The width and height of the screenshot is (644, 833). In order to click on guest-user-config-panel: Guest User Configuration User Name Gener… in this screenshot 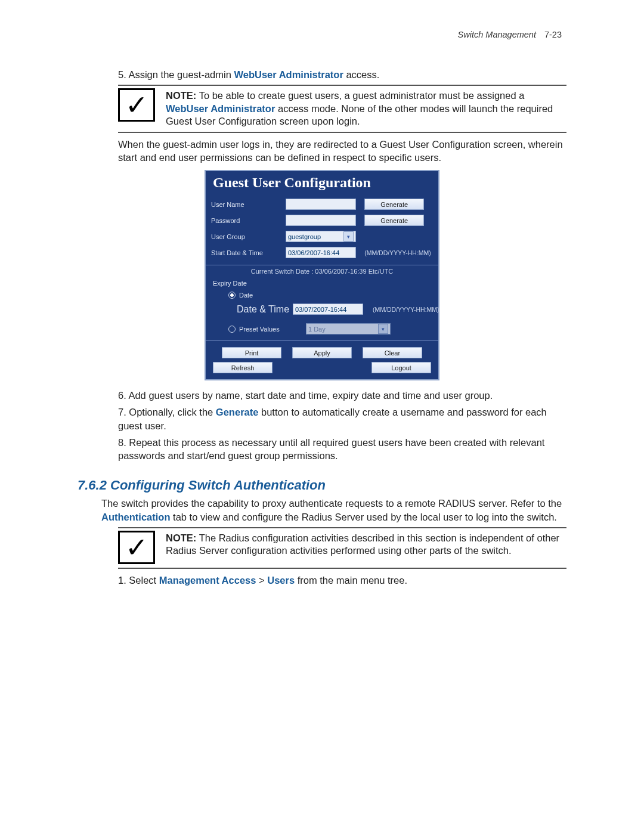, I will do `click(322, 275)`.